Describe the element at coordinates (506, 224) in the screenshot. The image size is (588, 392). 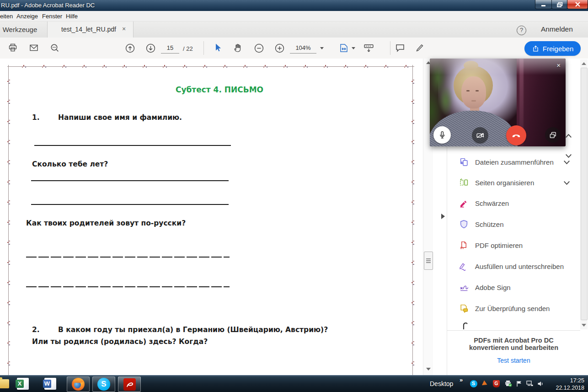
I see `sidebar-item-schuetzen: Schützen` at that location.